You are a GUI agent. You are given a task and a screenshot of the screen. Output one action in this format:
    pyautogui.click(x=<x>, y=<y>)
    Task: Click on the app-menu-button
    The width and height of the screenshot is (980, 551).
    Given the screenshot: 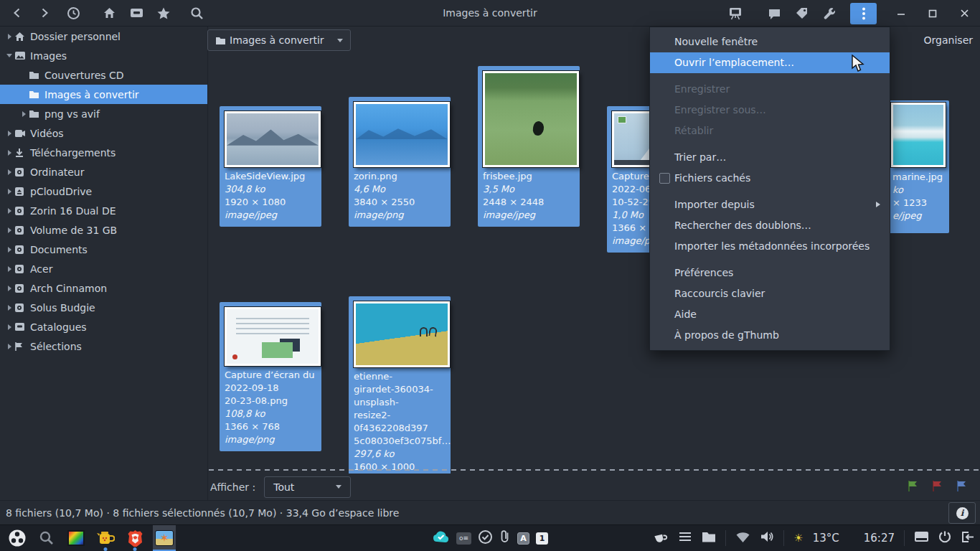 What is the action you would take?
    pyautogui.click(x=17, y=538)
    